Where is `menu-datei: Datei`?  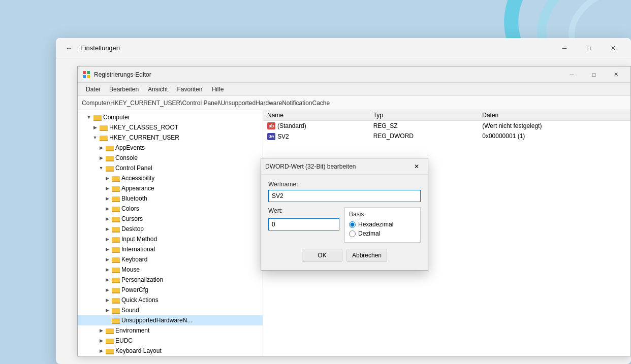
menu-datei: Datei is located at coordinates (93, 89).